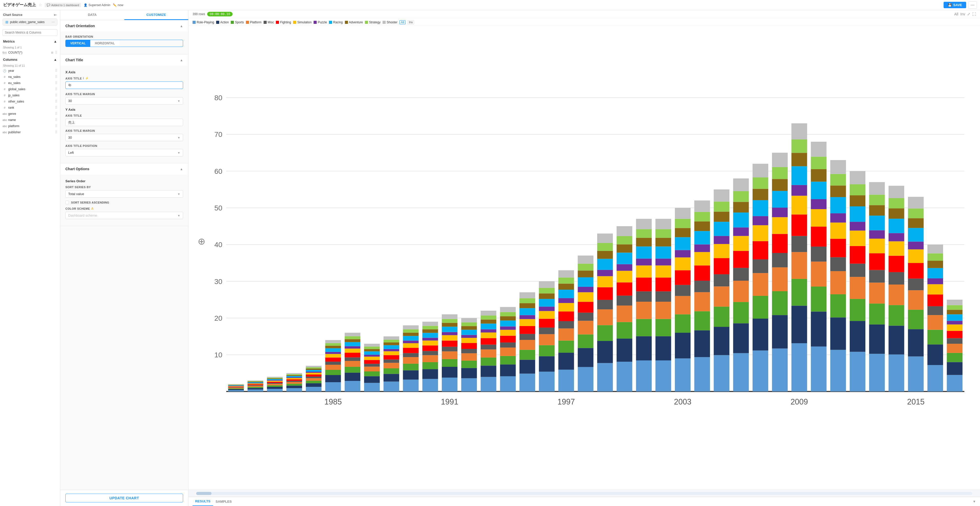  What do you see at coordinates (92, 15) in the screenshot?
I see `tab-data: DATA` at bounding box center [92, 15].